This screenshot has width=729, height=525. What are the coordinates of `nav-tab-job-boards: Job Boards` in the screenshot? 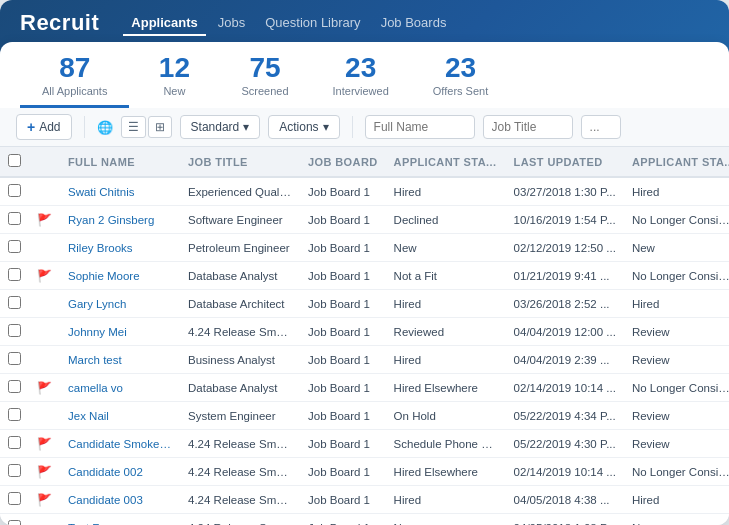 It's located at (414, 24).